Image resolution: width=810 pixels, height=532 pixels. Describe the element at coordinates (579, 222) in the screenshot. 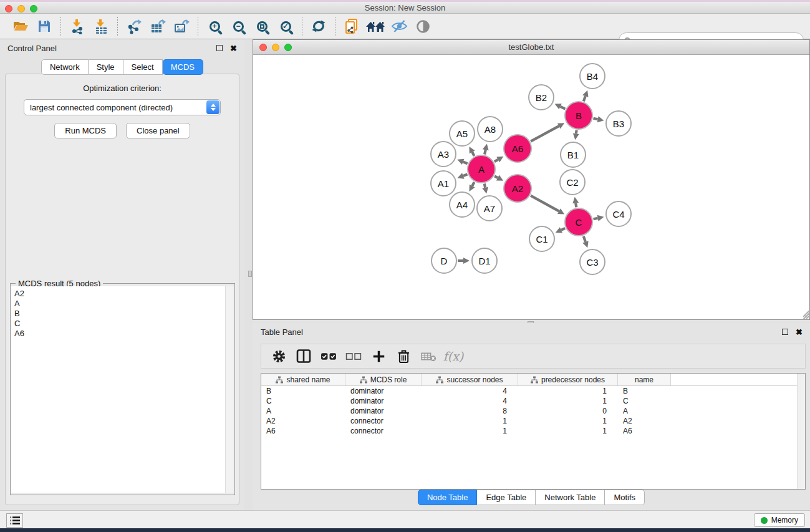

I see `node-C: C` at that location.